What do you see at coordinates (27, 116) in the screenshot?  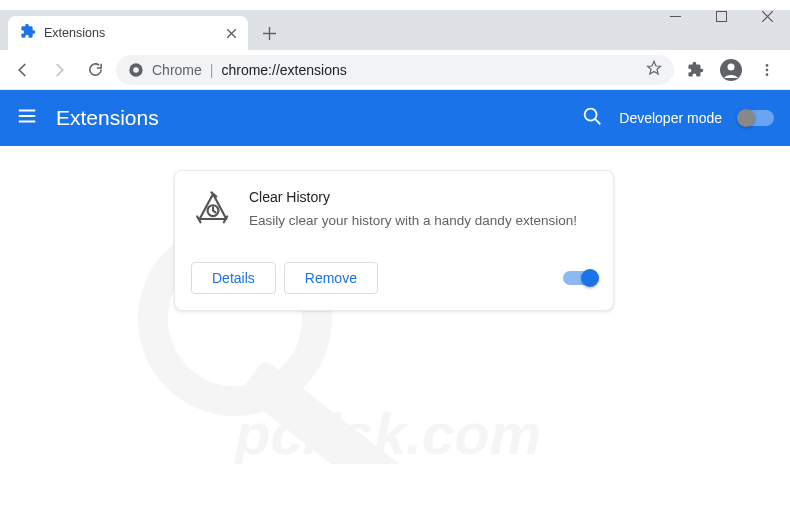 I see `hamburger-icon` at bounding box center [27, 116].